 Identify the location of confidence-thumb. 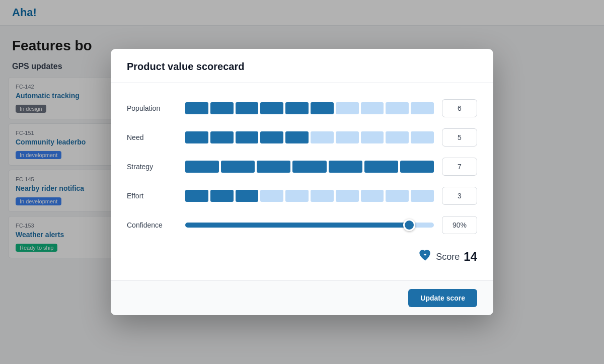
(409, 225).